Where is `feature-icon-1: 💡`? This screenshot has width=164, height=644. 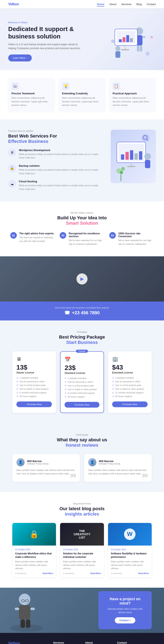 feature-icon-1: 💡 is located at coordinates (66, 86).